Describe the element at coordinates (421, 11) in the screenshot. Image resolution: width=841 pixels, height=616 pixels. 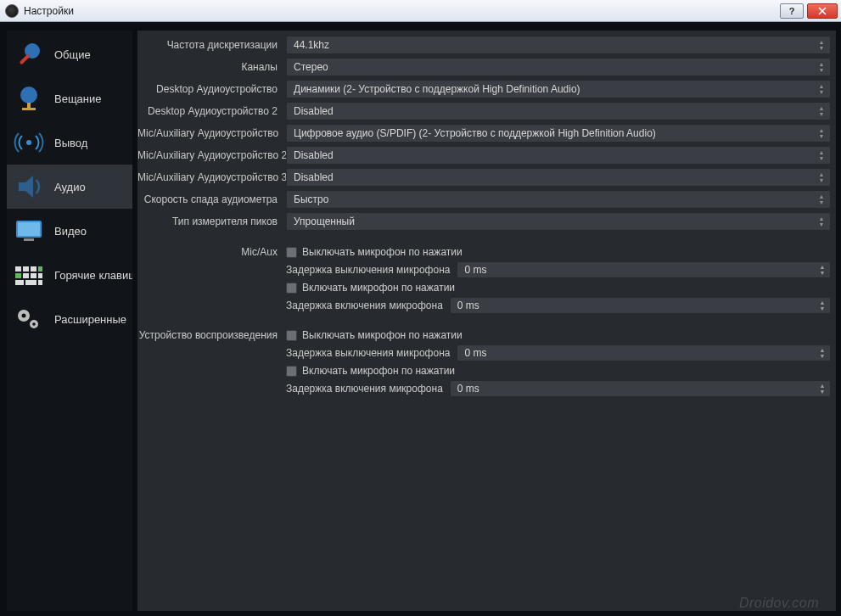
I see `titlebar: Настройки ?` at that location.